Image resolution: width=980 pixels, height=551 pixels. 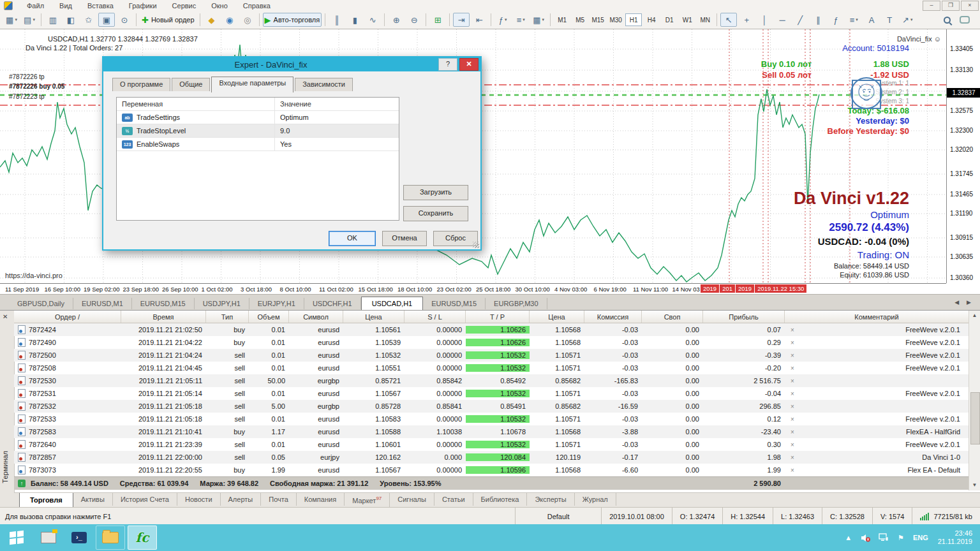 I want to click on order-row: 78728572019.11.21 22:00:00sell0.05eurjpy…, so click(x=491, y=457).